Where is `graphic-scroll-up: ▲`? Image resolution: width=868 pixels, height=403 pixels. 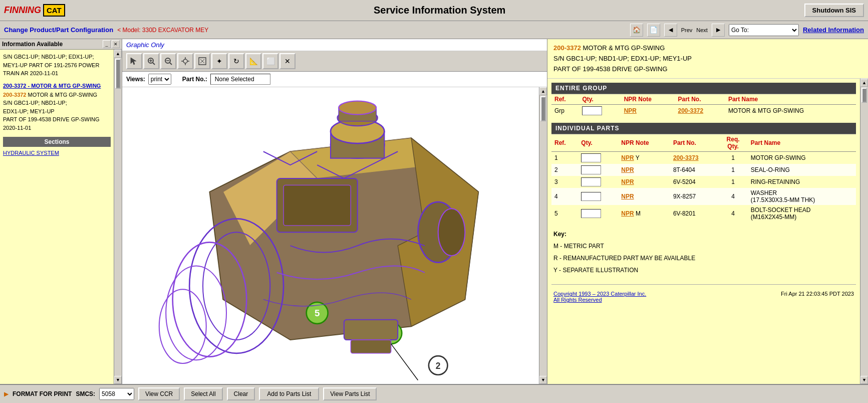
graphic-scroll-up: ▲ is located at coordinates (543, 91).